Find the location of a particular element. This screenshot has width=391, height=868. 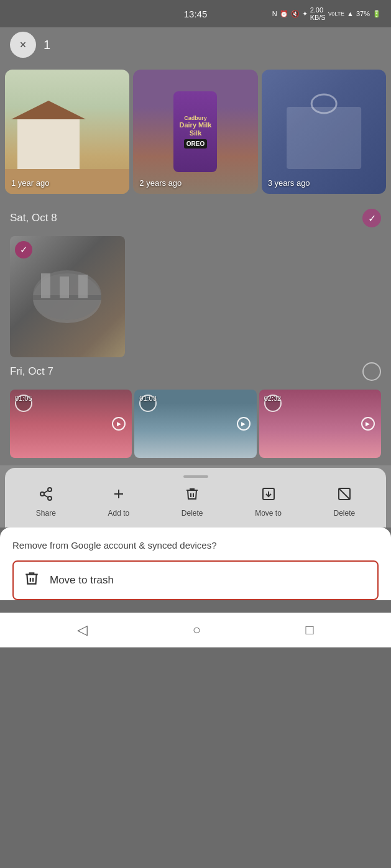

memory-bg-2: Cadbury Dairy Milk Silk OREO is located at coordinates (195, 132).